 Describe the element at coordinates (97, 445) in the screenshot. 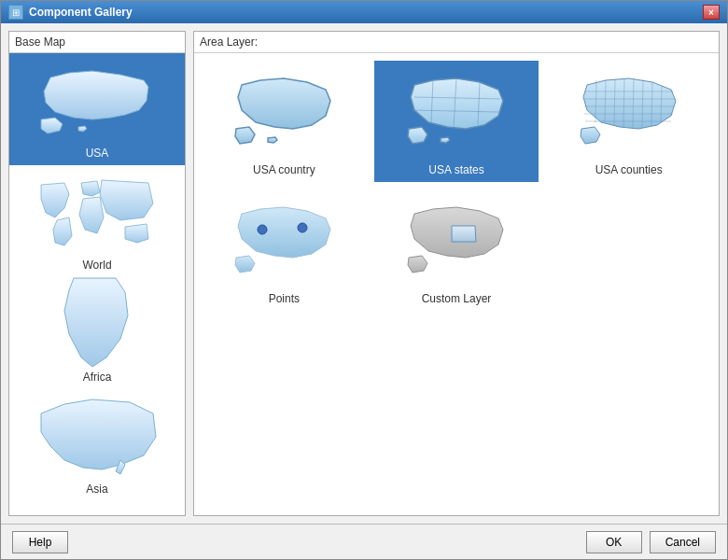

I see `basemap-item-asia: Asia` at that location.